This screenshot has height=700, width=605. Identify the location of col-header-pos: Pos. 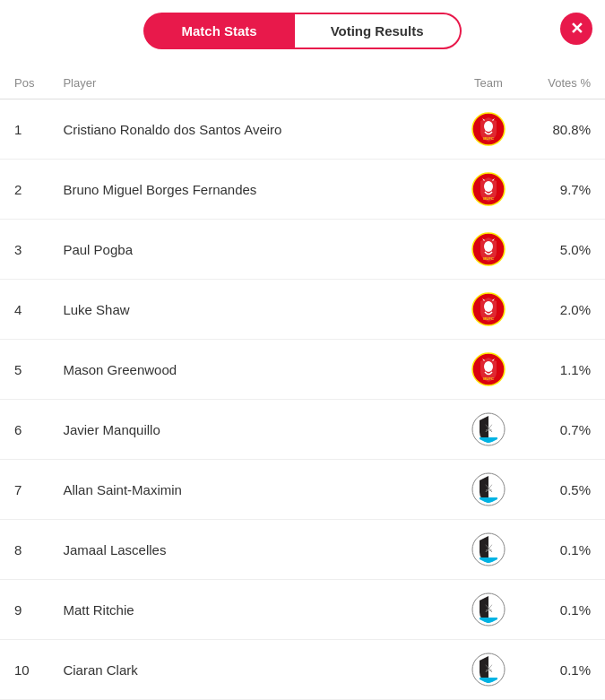
(24, 83).